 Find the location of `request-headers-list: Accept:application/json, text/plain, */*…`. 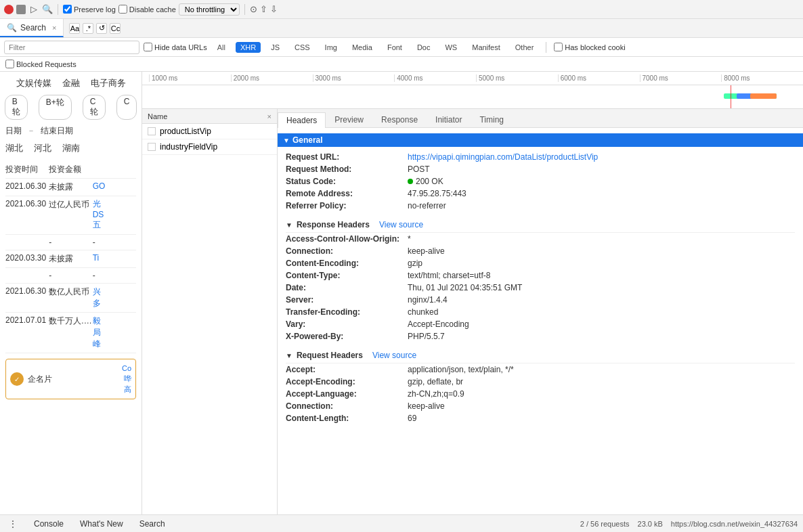

request-headers-list: Accept:application/json, text/plain, */*… is located at coordinates (540, 394).